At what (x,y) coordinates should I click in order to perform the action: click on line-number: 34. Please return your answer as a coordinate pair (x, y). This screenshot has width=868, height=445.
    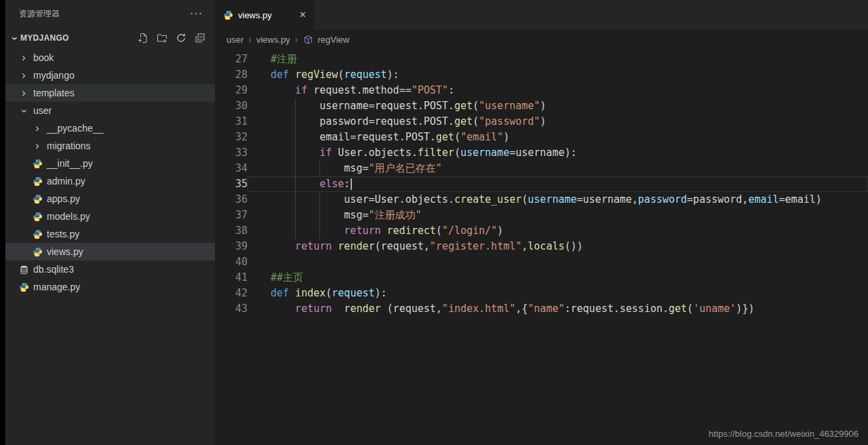
    Looking at the image, I should click on (231, 168).